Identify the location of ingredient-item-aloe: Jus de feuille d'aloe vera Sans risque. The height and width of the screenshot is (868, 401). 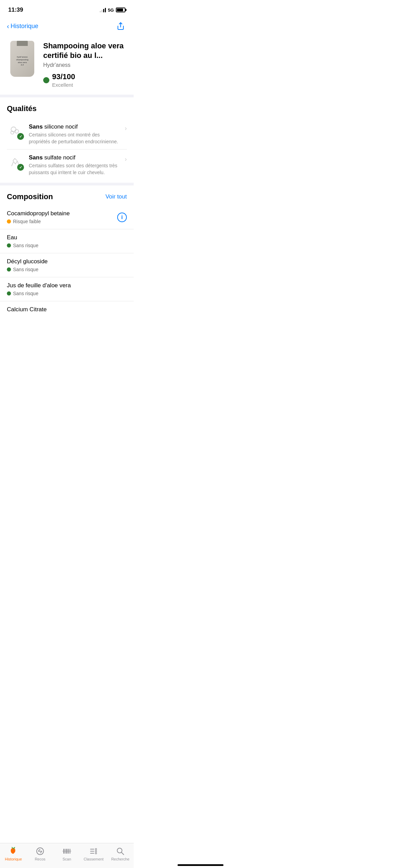
(67, 289).